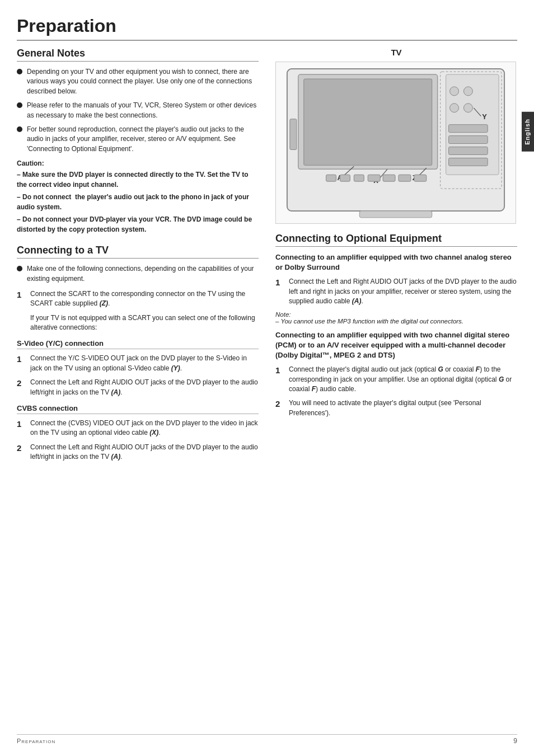  I want to click on footer-page-number: 9, so click(515, 741).